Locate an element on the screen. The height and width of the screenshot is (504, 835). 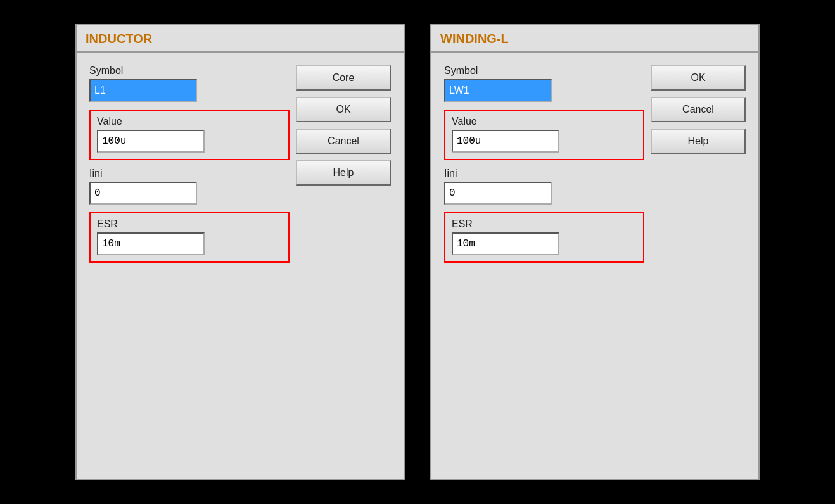
inductor-title-bar: INDUCTOR is located at coordinates (240, 39).